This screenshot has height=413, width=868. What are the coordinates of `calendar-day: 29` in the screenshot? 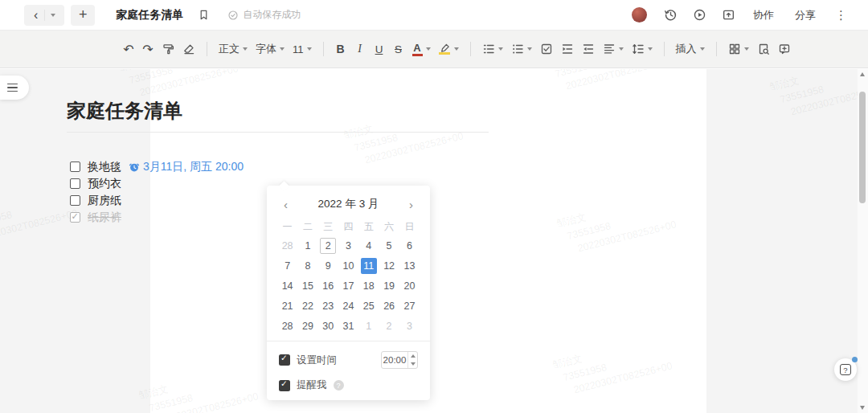 It's located at (307, 326).